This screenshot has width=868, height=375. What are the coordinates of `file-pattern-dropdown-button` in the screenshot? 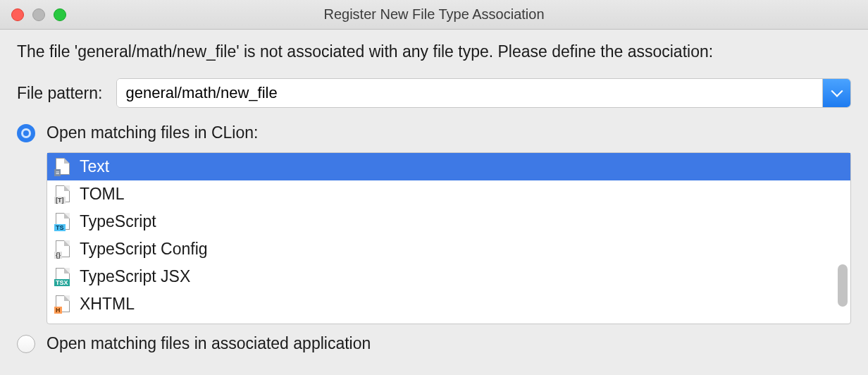 It's located at (836, 93).